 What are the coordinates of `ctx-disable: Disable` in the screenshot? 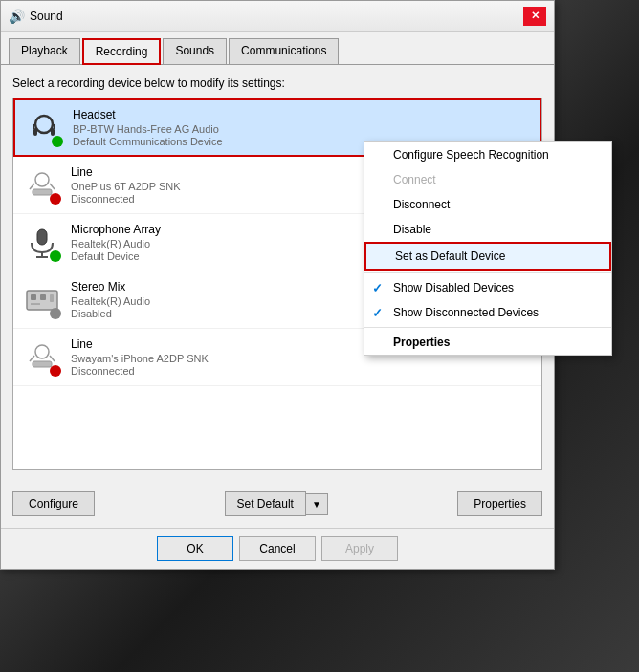 It's located at (488, 229).